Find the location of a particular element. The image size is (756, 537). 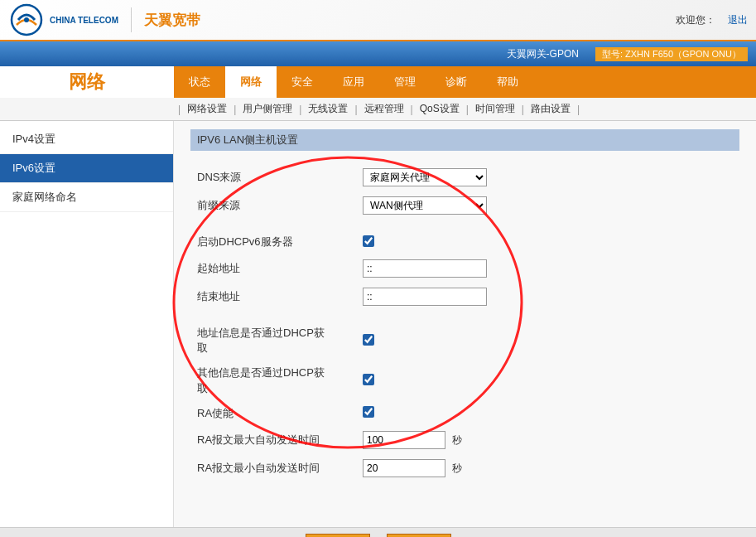

ra-max-unit: 秒 is located at coordinates (455, 440).